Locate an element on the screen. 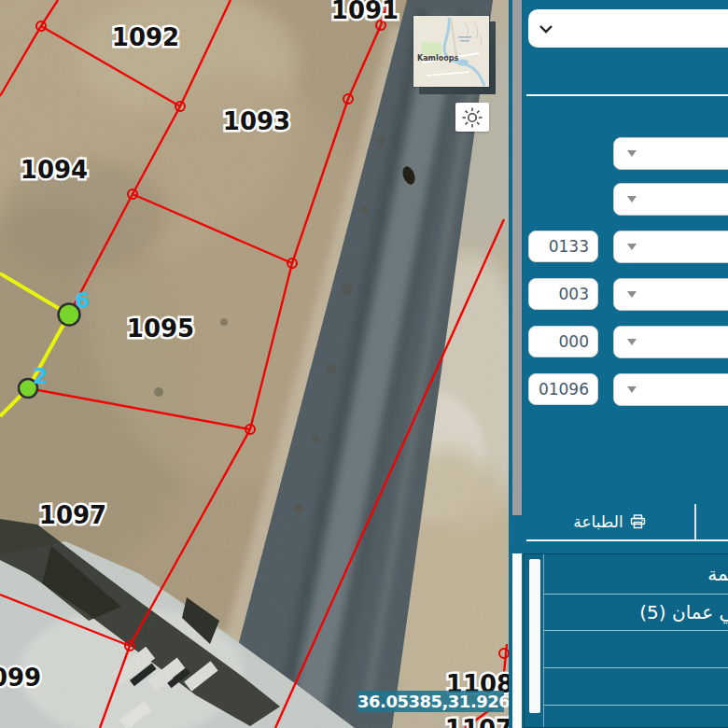 Image resolution: width=728 pixels, height=728 pixels. toolbar-separator is located at coordinates (695, 523).